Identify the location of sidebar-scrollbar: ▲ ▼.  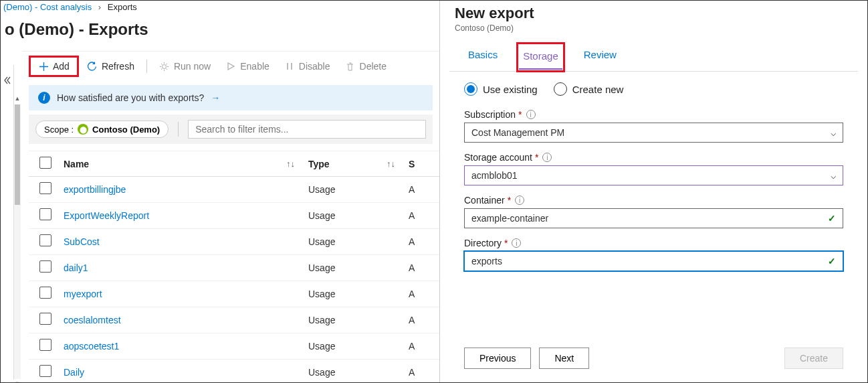
(17, 242).